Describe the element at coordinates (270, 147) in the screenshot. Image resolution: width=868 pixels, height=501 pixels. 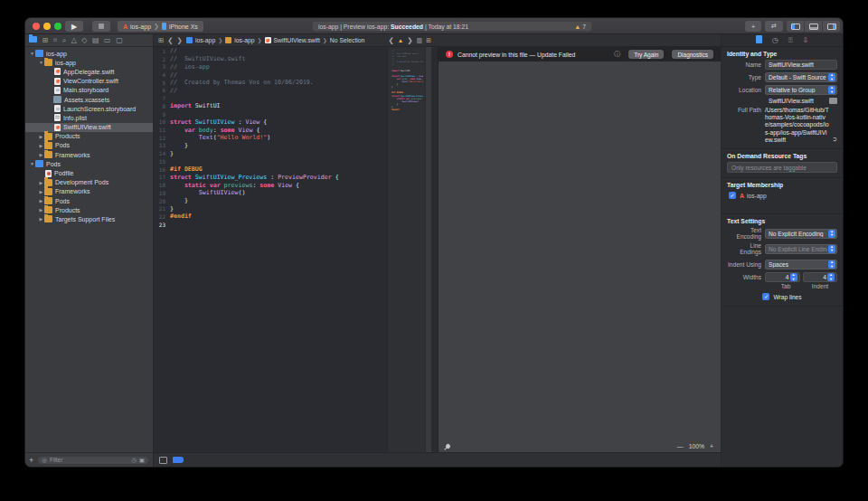
I see `code-line: 13 }` at that location.